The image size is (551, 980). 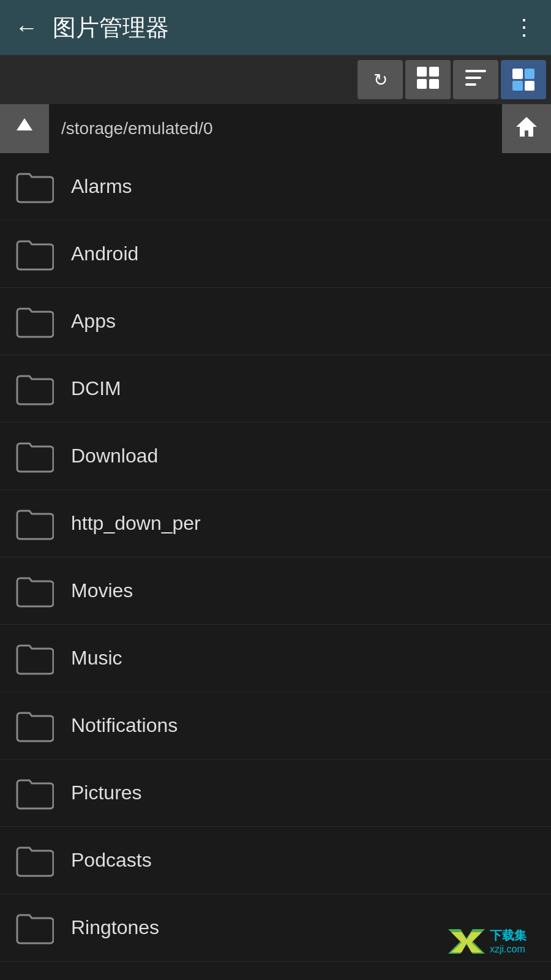 What do you see at coordinates (276, 389) in the screenshot?
I see `list-item: DCIM` at bounding box center [276, 389].